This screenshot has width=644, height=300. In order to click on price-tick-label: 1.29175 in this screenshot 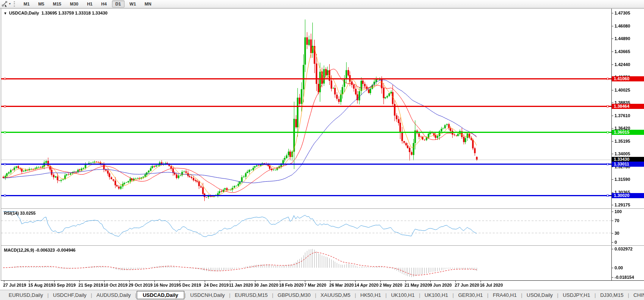, I will do `click(622, 205)`.